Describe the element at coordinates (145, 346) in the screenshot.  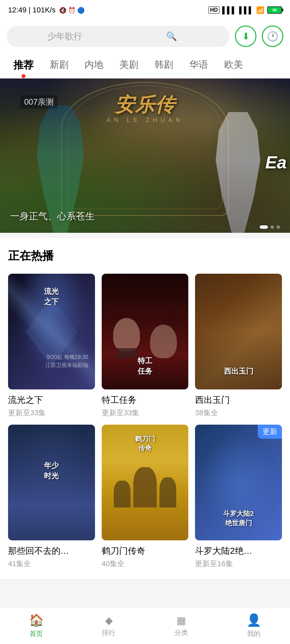
I see `show-card-tegong: 特工任务 特工任务 更新至33集` at that location.